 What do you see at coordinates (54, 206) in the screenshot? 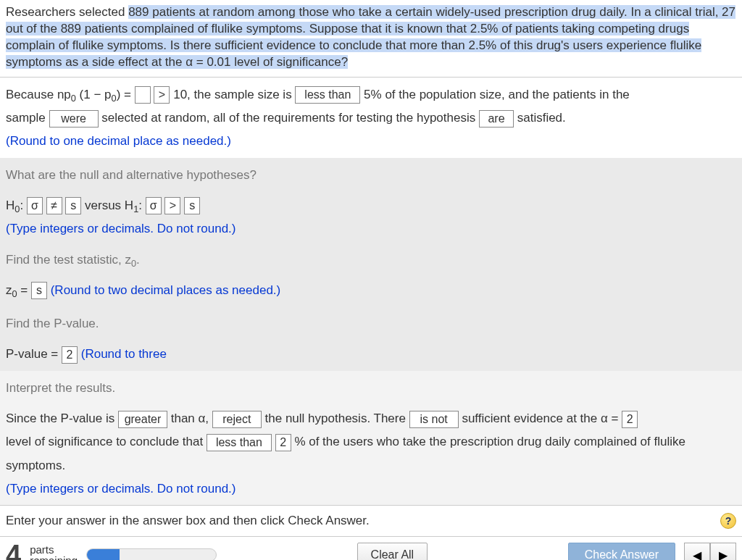
I see `h0-op-select: ≠` at bounding box center [54, 206].